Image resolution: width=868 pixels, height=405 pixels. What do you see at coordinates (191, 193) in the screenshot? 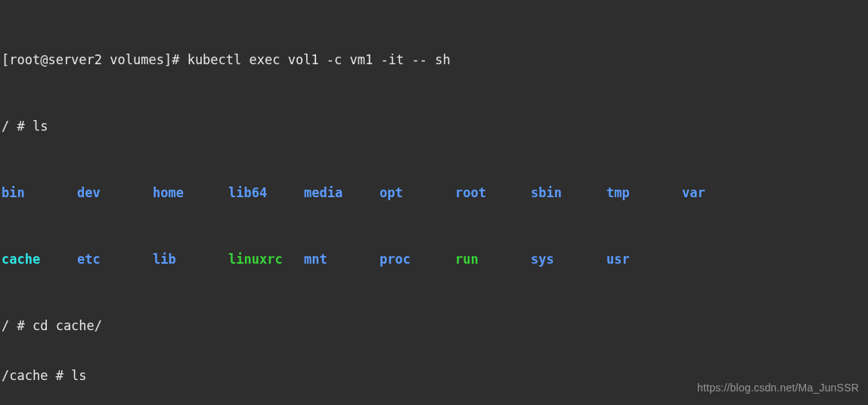
I see `ls-item: home` at bounding box center [191, 193].